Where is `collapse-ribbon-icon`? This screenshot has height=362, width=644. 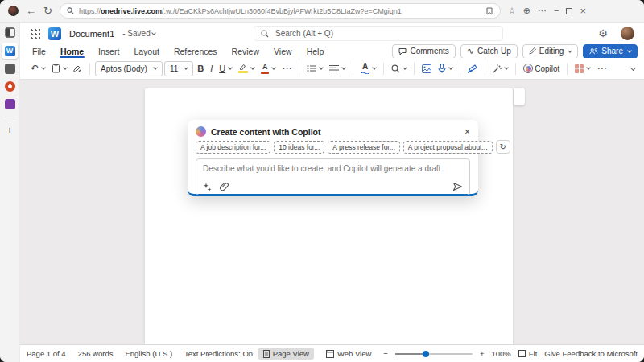 collapse-ribbon-icon is located at coordinates (633, 68).